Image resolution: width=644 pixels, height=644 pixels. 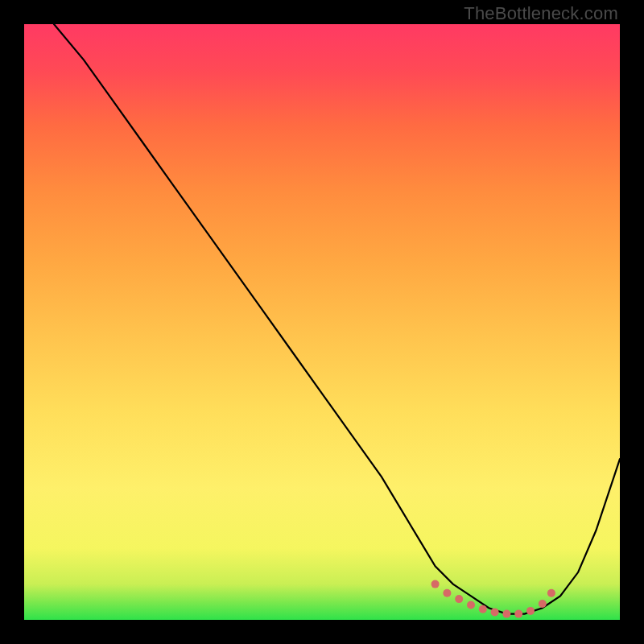 What do you see at coordinates (493, 599) in the screenshot?
I see `trough-markers` at bounding box center [493, 599].